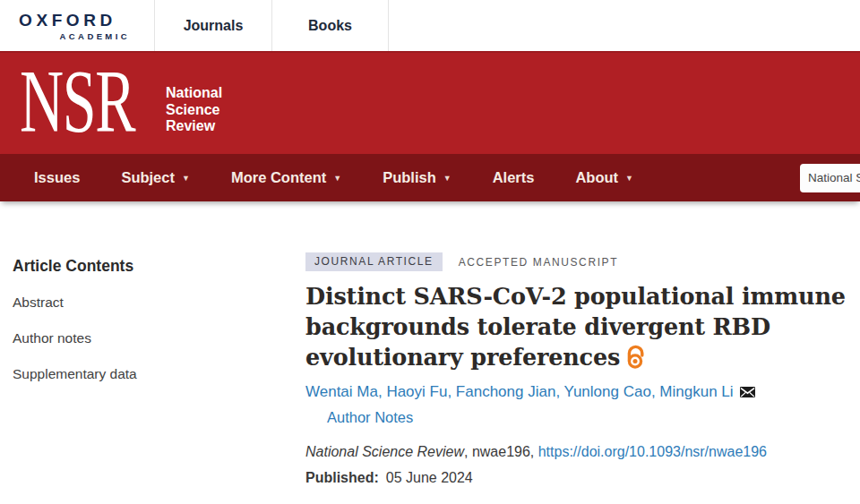  What do you see at coordinates (430, 25) in the screenshot?
I see `oxford-topbar: OXFORD ACADEMIC Journals Books` at bounding box center [430, 25].